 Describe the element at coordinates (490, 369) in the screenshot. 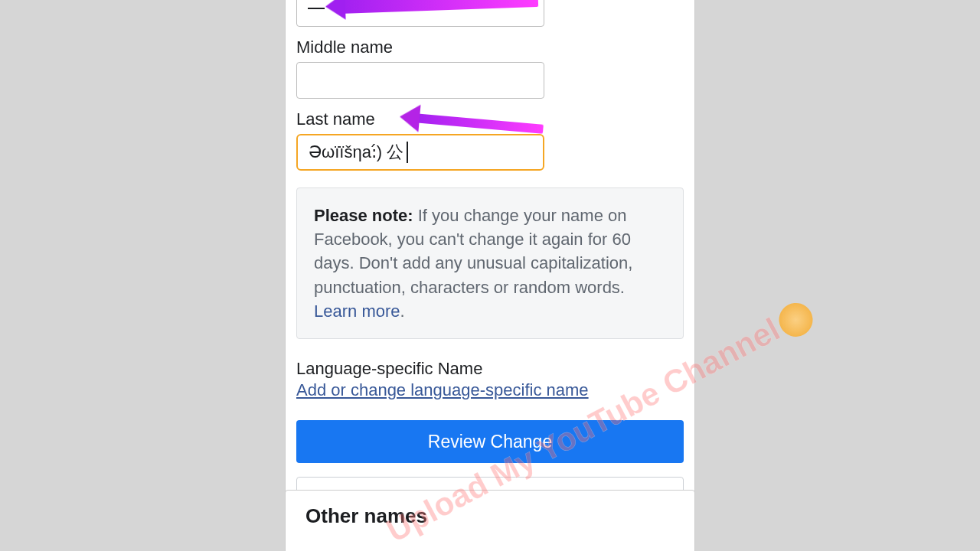

I see `language-name-heading: Language-specific Name` at that location.